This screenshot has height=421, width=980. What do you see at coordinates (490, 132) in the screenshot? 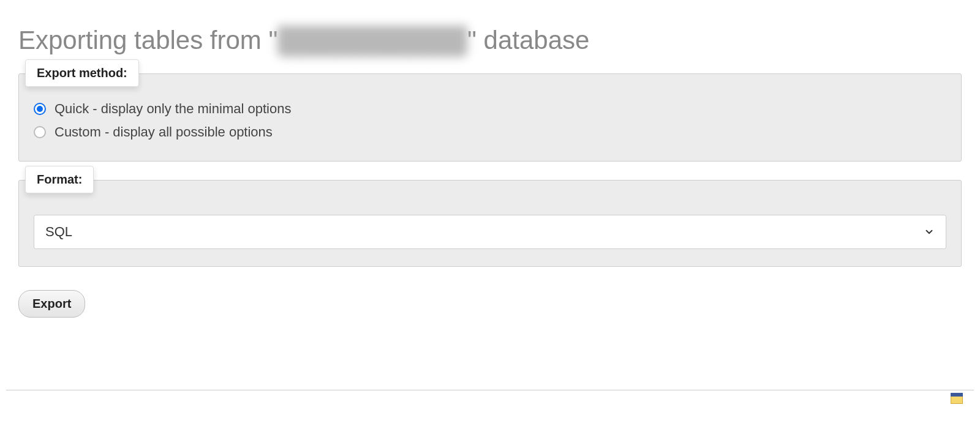
I see `radio-row-custom: Custom - display all possible options` at bounding box center [490, 132].